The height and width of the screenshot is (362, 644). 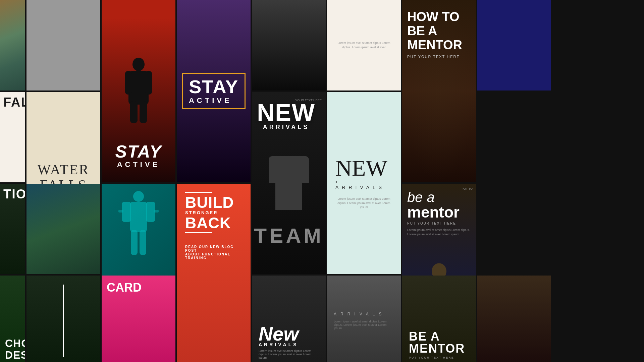 What do you see at coordinates (439, 358) in the screenshot?
I see `put-text-bottom: PUT YOUR TEXT HERE` at bounding box center [439, 358].